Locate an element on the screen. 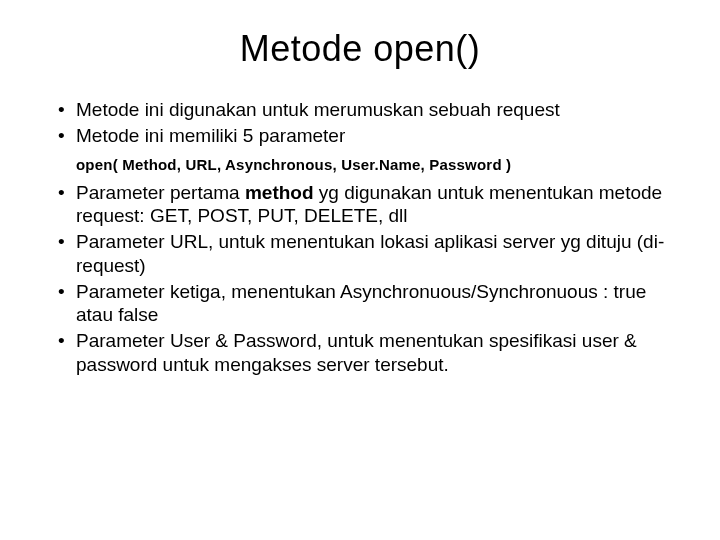 The height and width of the screenshot is (540, 720). list-item: Metode ini digunakan untuk merumuskan se… is located at coordinates (360, 110).